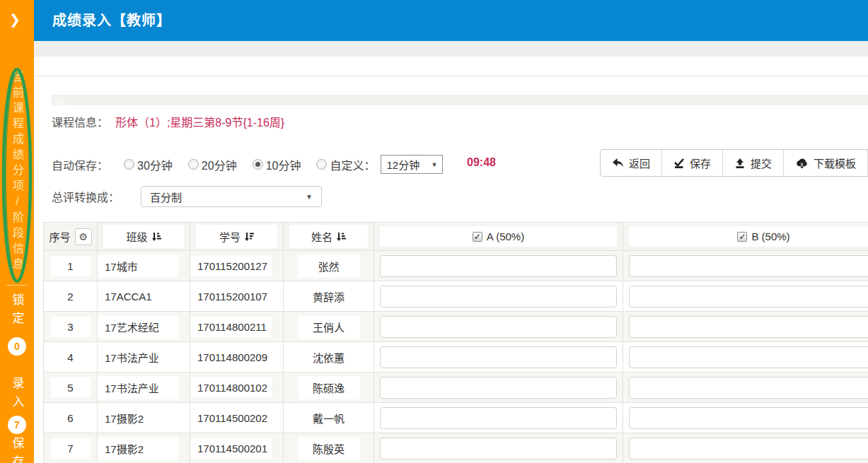 The width and height of the screenshot is (868, 463). What do you see at coordinates (230, 236) in the screenshot?
I see `header-student-id-label: 学号` at bounding box center [230, 236].